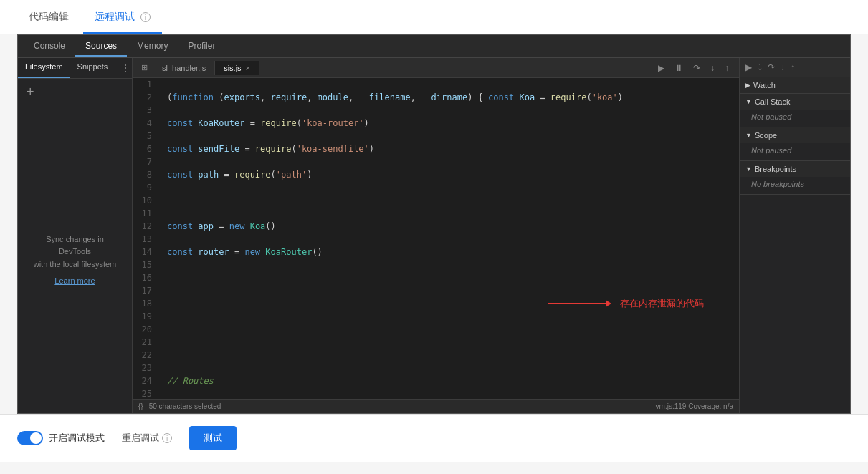 The image size is (868, 474). I want to click on line-numbers: 12345 678910 1112131415 1617181920 21222…, so click(146, 238).